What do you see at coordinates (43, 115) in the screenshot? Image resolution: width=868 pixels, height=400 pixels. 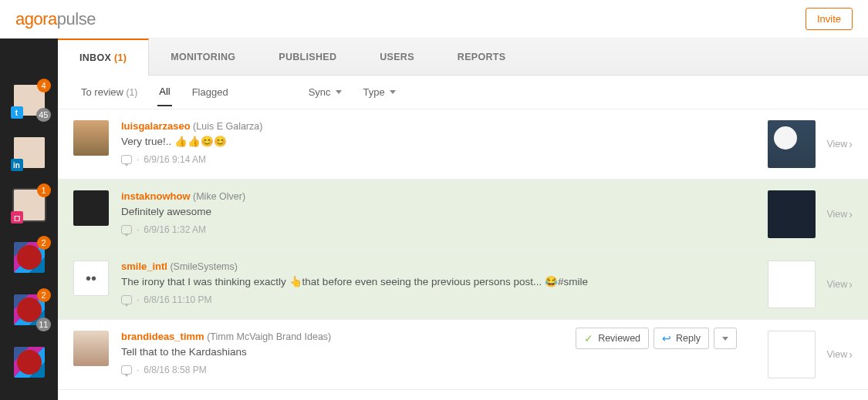 I see `badge-count-secondary: 45` at bounding box center [43, 115].